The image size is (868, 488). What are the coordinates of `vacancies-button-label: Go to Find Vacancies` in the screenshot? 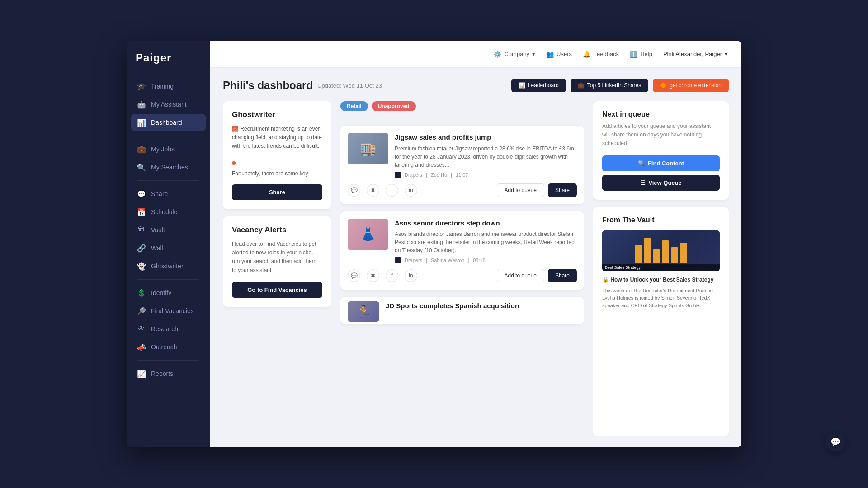 It's located at (277, 290).